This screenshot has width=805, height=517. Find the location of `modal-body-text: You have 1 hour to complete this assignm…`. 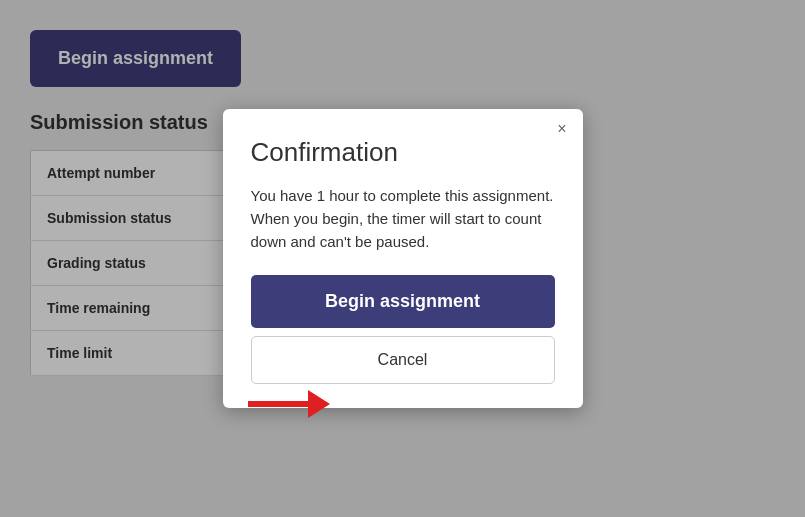

modal-body-text: You have 1 hour to complete this assignm… is located at coordinates (403, 219).